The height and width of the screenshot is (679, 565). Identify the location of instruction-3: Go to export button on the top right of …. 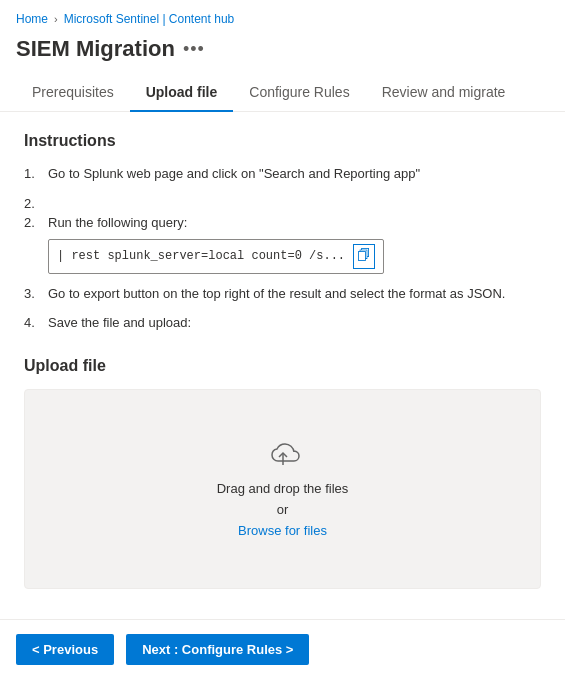
(282, 294).